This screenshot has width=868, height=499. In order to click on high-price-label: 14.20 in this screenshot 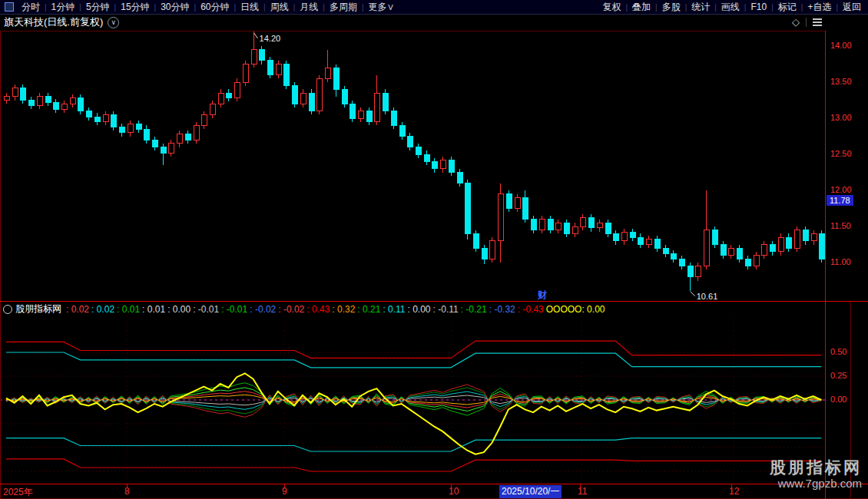, I will do `click(270, 38)`.